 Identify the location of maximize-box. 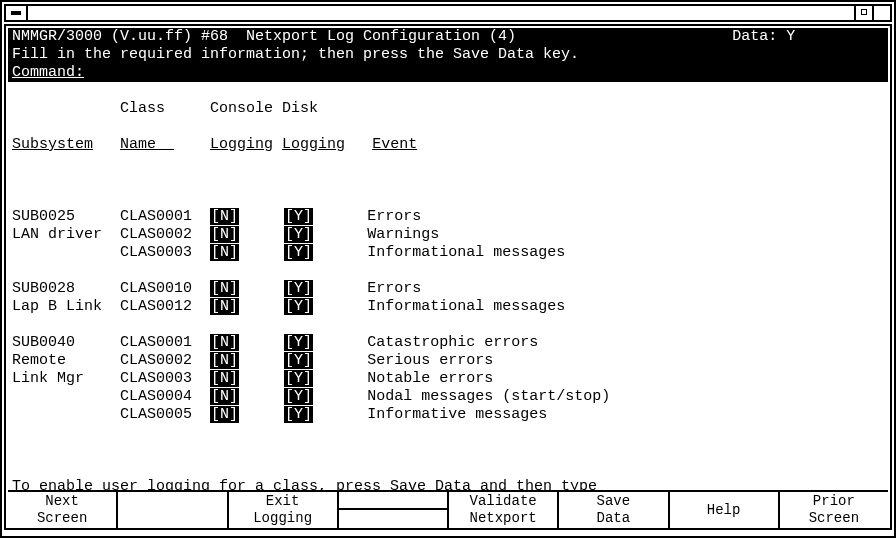
(881, 13).